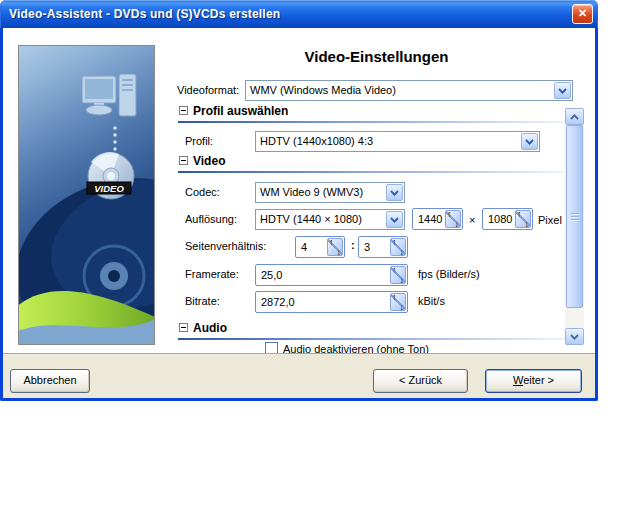 This screenshot has height=512, width=640. Describe the element at coordinates (574, 216) in the screenshot. I see `scrollbar-thumb` at that location.